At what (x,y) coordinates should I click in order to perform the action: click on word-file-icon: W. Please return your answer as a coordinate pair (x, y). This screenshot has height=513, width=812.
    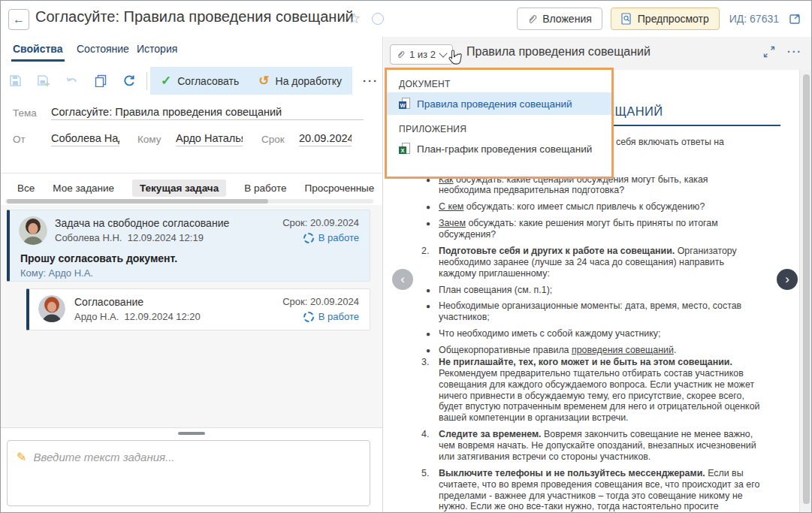
    Looking at the image, I should click on (404, 104).